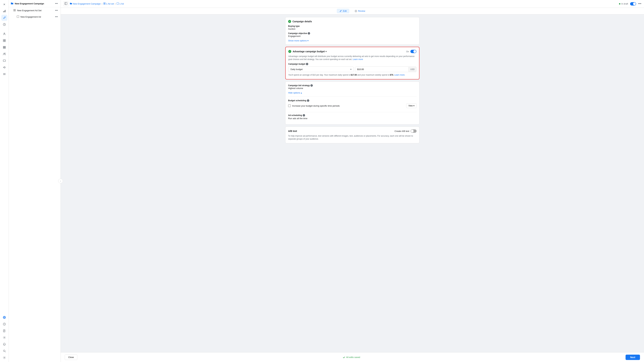 This screenshot has height=362, width=644. What do you see at coordinates (86, 4) in the screenshot?
I see `breadcrumb-campaign-label: New Engagement Campaign` at bounding box center [86, 4].